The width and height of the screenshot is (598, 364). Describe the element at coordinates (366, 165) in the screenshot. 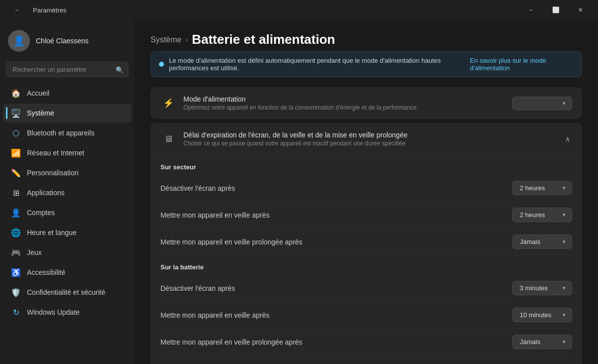

I see `secteur-label: Sur secteur` at that location.